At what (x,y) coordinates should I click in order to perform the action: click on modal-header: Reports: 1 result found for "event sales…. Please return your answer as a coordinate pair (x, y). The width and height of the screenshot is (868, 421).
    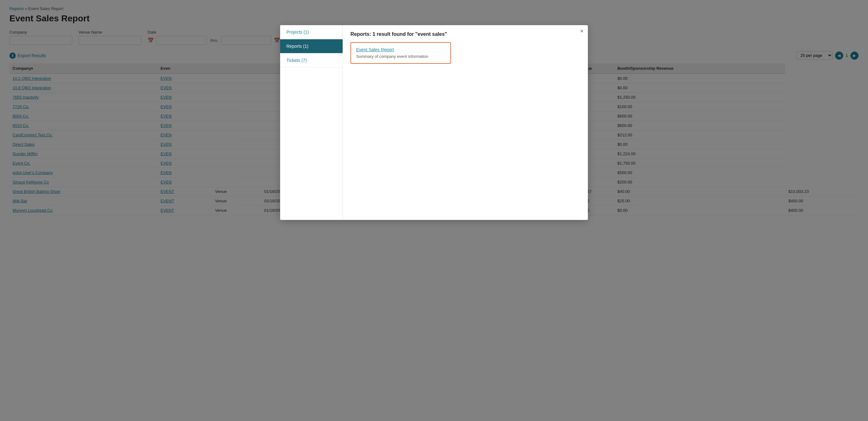
    Looking at the image, I should click on (465, 34).